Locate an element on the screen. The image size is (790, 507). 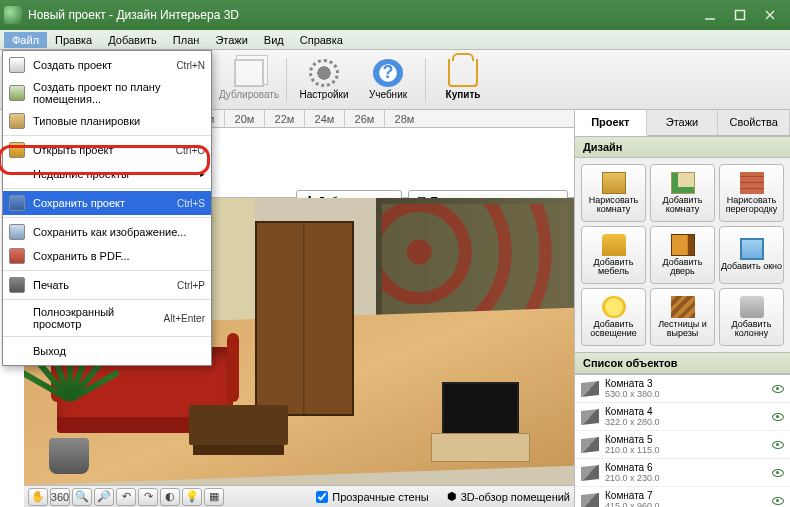
menu-shortcut: Alt+Enter is located at coordinates (184, 318).